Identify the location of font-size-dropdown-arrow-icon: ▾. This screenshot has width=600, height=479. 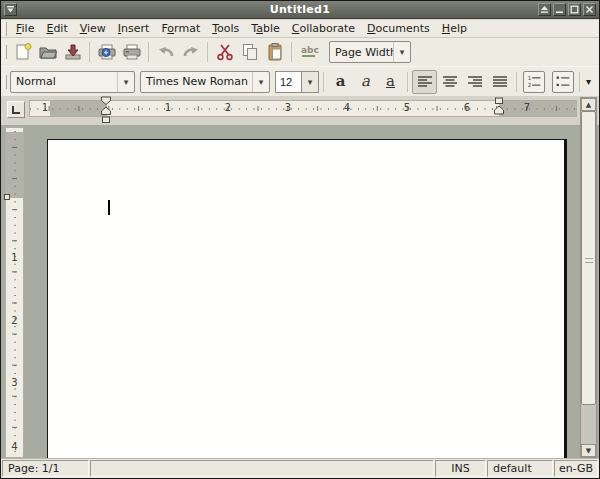
(310, 82).